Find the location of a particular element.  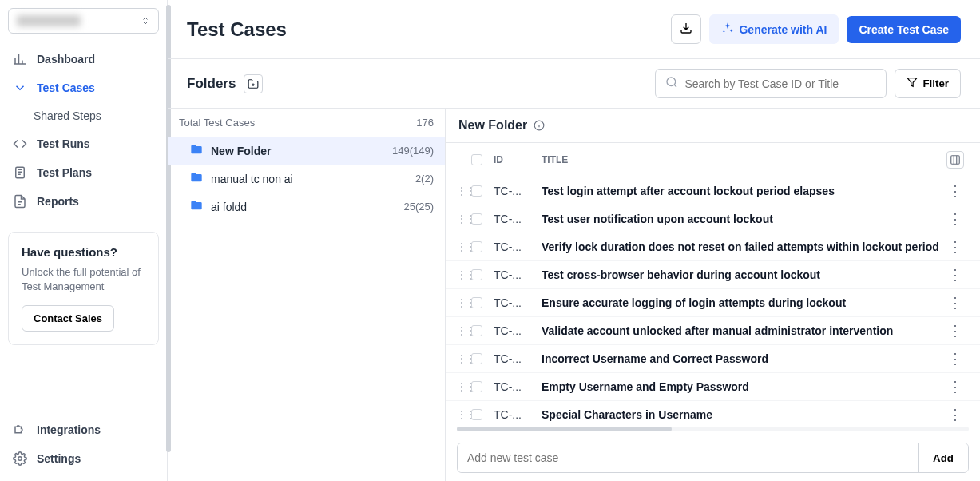

promo-card: Have questions? Unlock the full potentia… is located at coordinates (83, 288).